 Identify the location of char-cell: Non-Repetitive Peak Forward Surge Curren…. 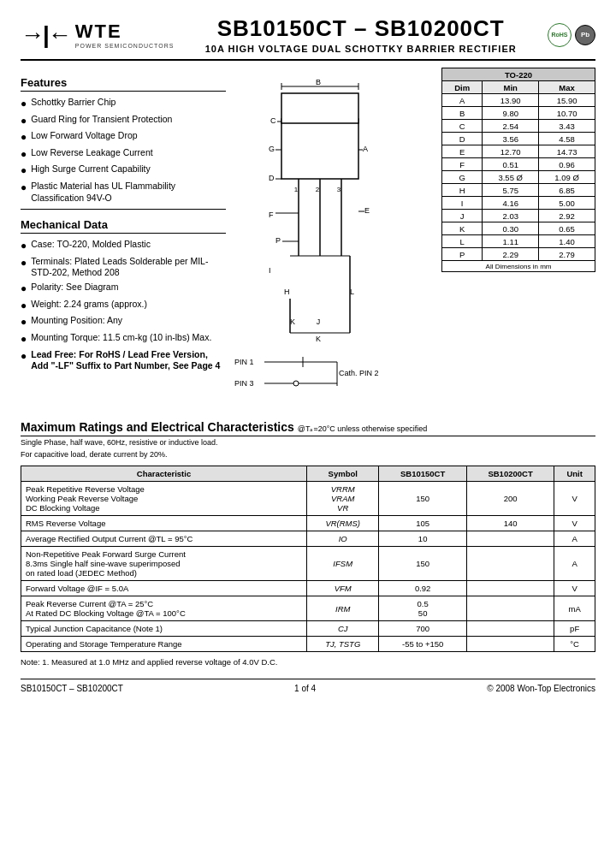
(164, 564).